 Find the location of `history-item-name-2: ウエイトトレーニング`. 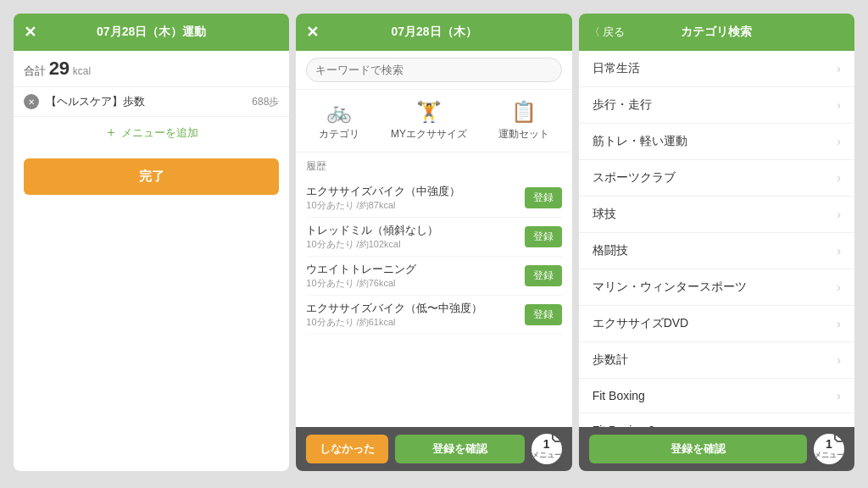

history-item-name-2: ウエイトトレーニング is located at coordinates (361, 269).